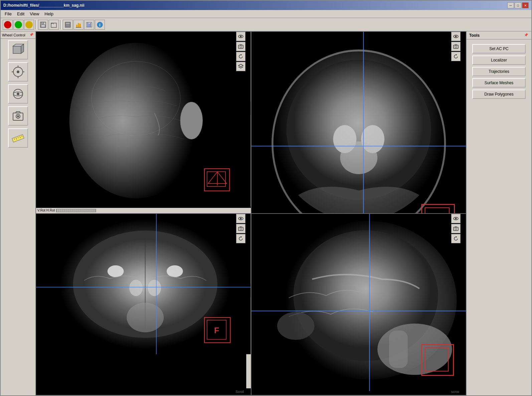 The width and height of the screenshot is (532, 396). I want to click on set-ac-pc-button: Set AC PC, so click(499, 49).